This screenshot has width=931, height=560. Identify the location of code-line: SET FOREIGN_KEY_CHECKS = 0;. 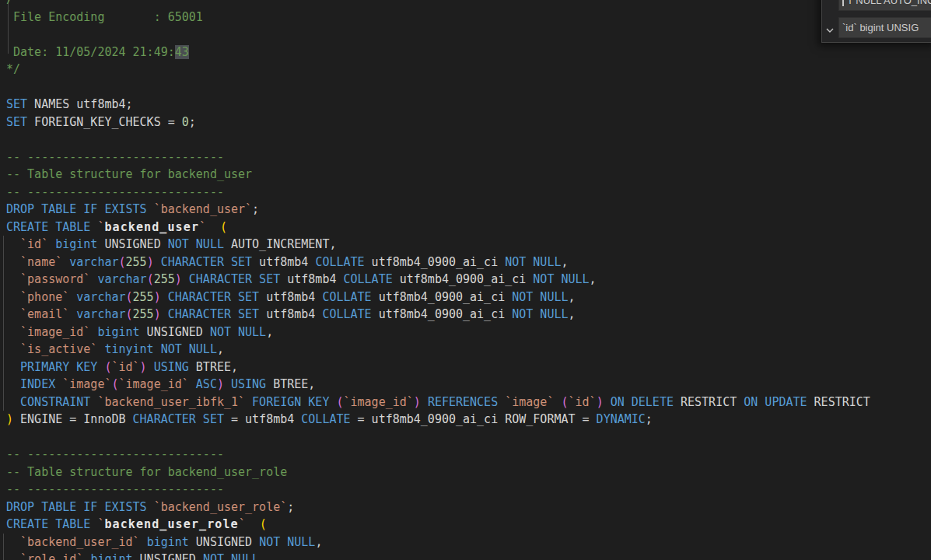
(468, 123).